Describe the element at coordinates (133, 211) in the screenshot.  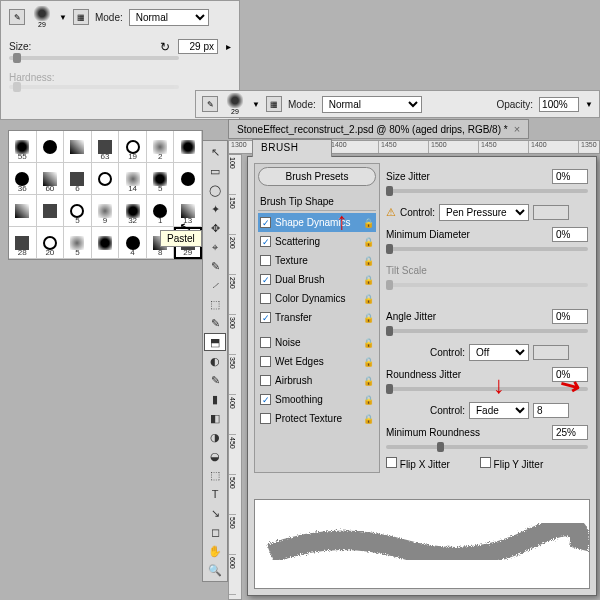
I see `brush-preset-cell: 32` at that location.